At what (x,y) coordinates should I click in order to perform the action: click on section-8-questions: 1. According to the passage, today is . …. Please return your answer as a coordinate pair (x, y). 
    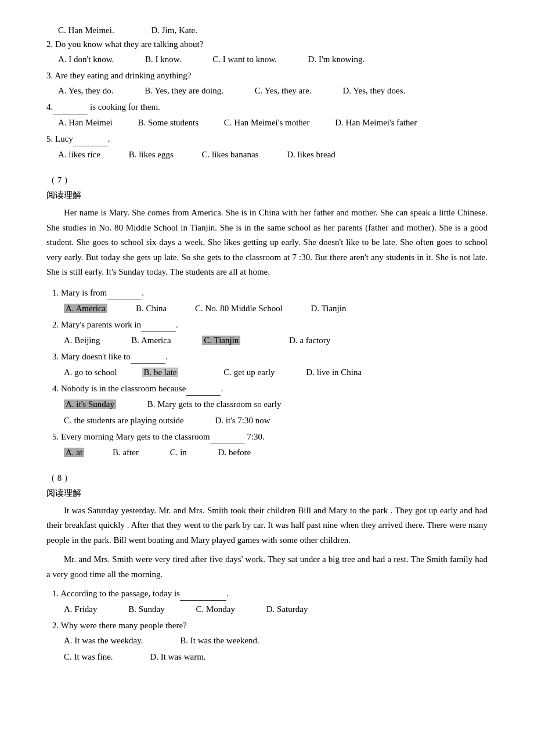
    Looking at the image, I should click on (270, 625).